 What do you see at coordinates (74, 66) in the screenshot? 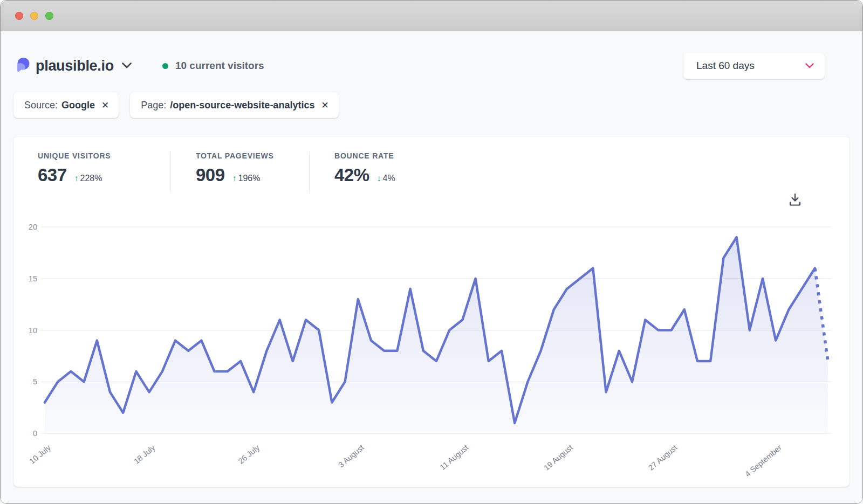
I see `site-name: plausible.io` at bounding box center [74, 66].